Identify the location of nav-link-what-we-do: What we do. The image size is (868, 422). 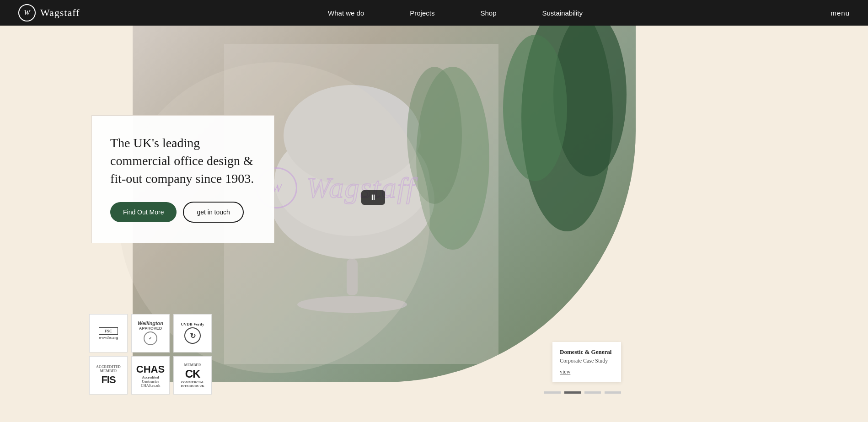
(346, 13).